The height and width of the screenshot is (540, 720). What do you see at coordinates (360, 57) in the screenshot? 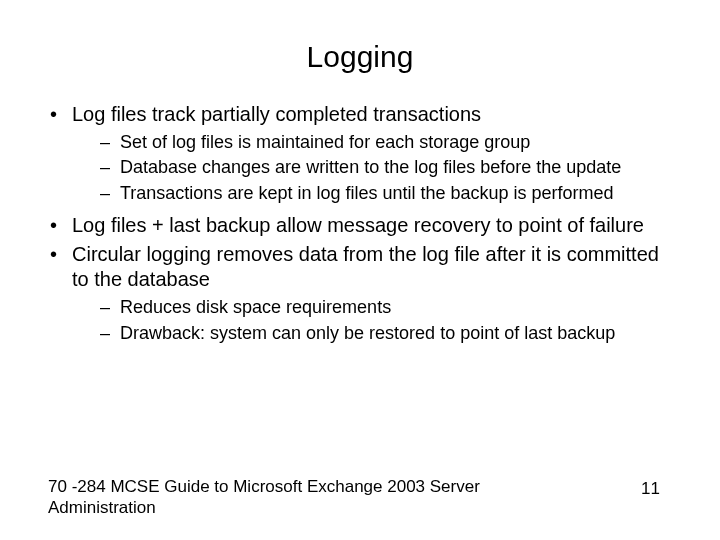
I see `slide-title: Logging` at bounding box center [360, 57].